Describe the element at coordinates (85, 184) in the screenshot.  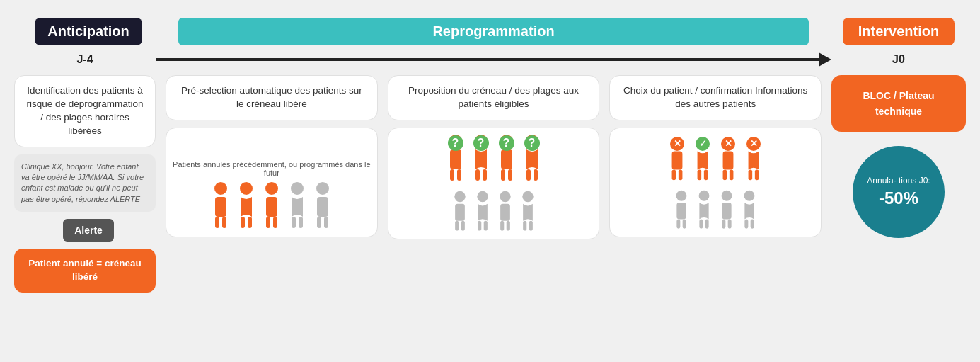
I see `col-anticipation: Identification des patients à risque de …` at that location.